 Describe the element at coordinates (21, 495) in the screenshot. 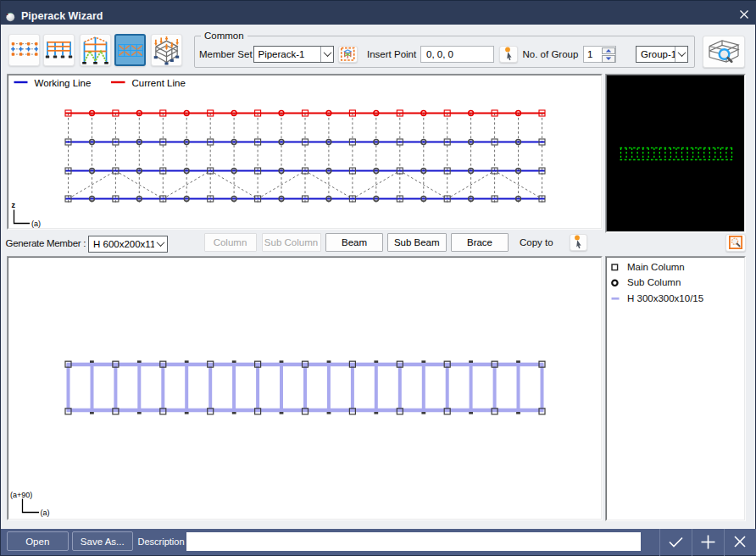

I see `svg-text: (a+90)` at that location.